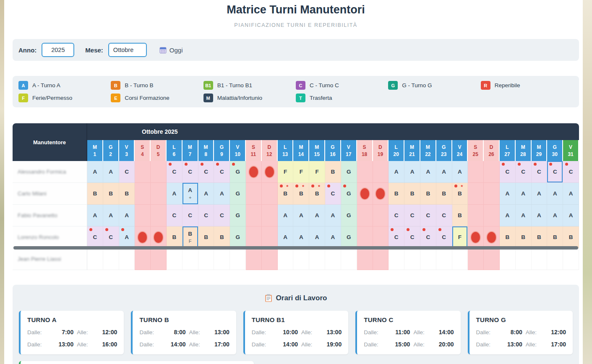  What do you see at coordinates (254, 259) in the screenshot?
I see `shift-cell-r5-d11` at bounding box center [254, 259].